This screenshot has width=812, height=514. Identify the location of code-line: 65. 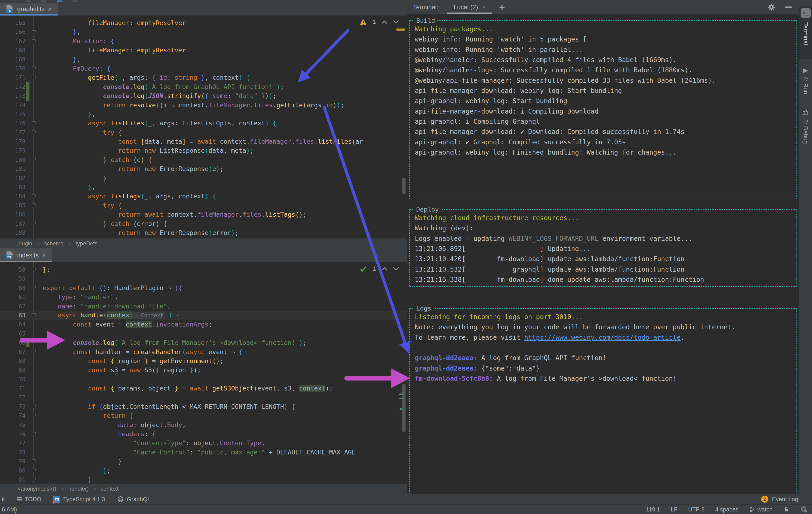
(204, 334).